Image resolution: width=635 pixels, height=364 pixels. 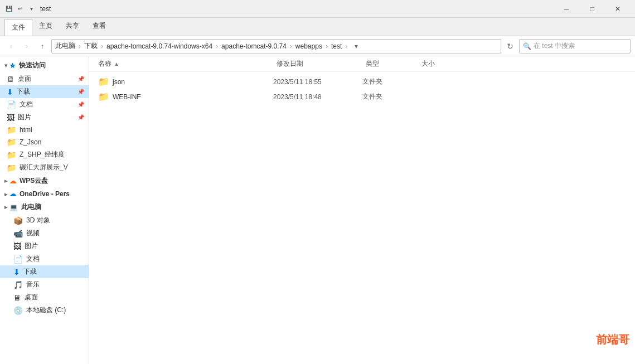 What do you see at coordinates (45, 167) in the screenshot?
I see `sidebar-item-tanhui: 📁 碳汇大屏展示_V` at bounding box center [45, 167].